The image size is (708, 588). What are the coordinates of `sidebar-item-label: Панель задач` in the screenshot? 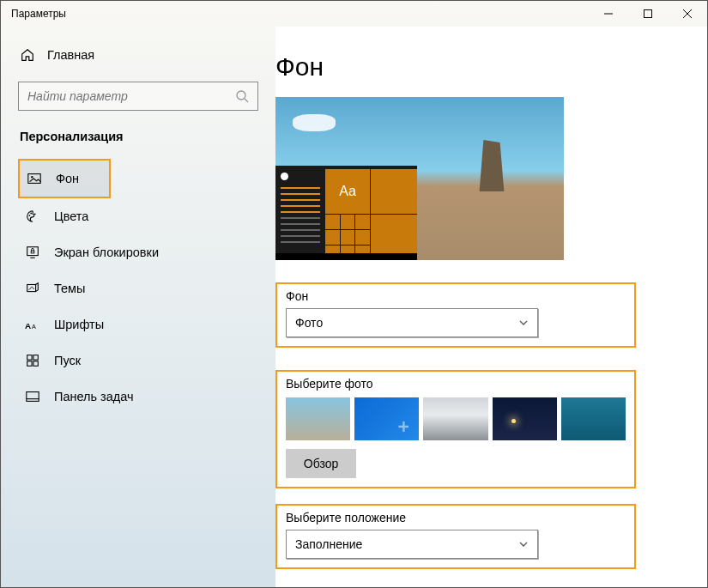 It's located at (94, 397).